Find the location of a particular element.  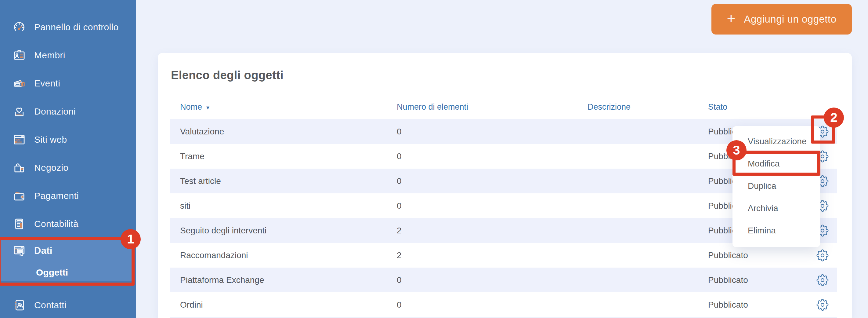

sidebar-item-membri: Membri is located at coordinates (68, 55).